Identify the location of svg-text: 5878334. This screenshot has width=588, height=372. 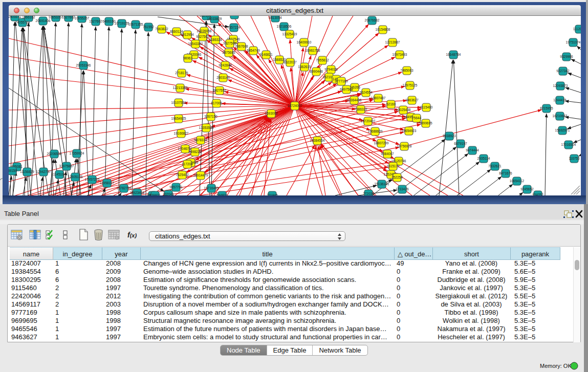
(201, 140).